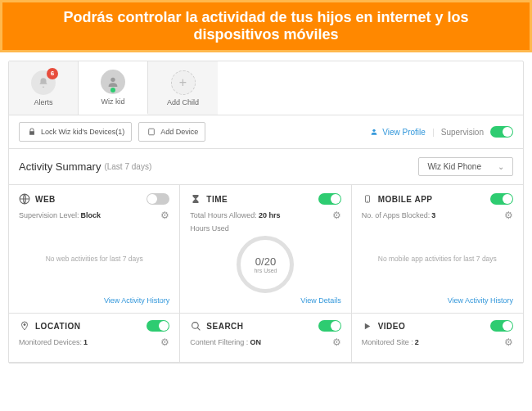 The width and height of the screenshot is (532, 411). Describe the element at coordinates (49, 215) in the screenshot. I see `web-row-label: Supervision Level:` at that location.